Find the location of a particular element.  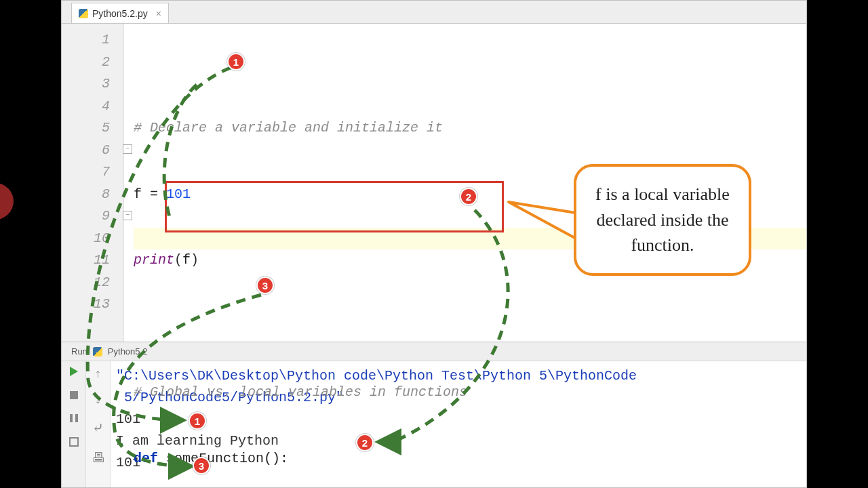

print-icon: 🖶 is located at coordinates (98, 458).